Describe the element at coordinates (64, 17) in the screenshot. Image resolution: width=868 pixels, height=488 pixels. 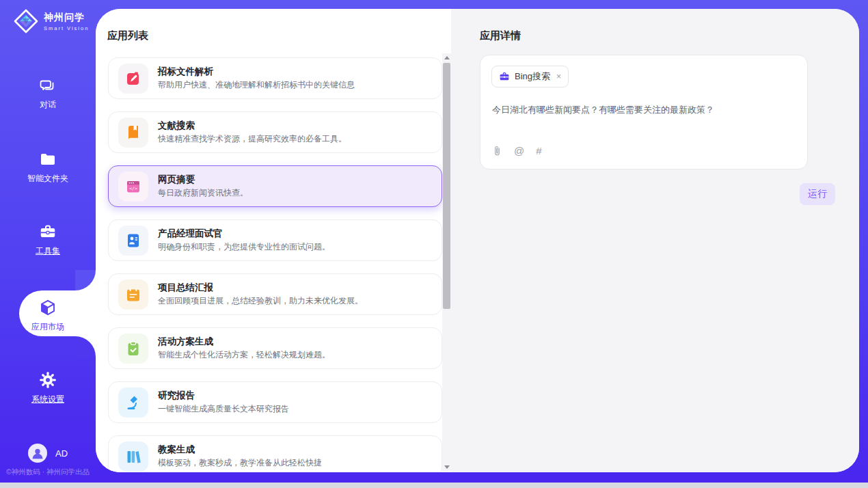
I see `brand-name: 神州问学` at that location.